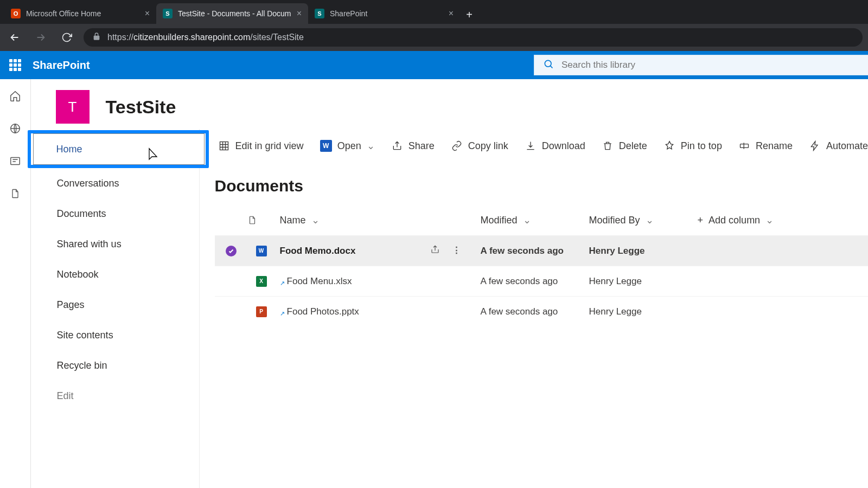  I want to click on new-tab-button: +, so click(469, 15).